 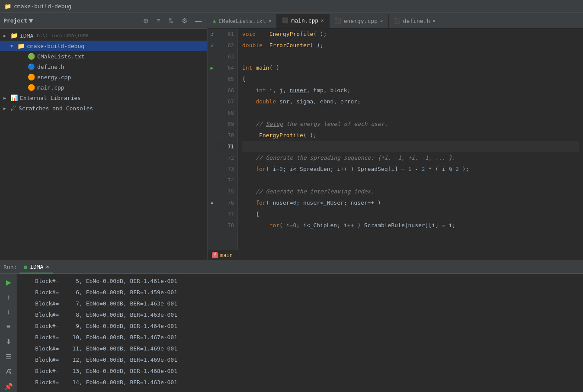 I want to click on tab-cmake: ▲ CMakeLists.txt ✕, so click(x=242, y=21).